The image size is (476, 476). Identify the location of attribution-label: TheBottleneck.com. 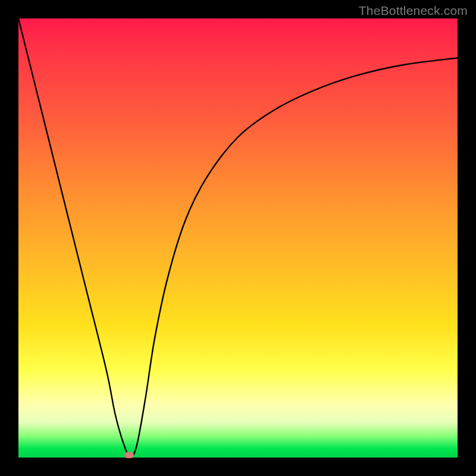
(413, 11).